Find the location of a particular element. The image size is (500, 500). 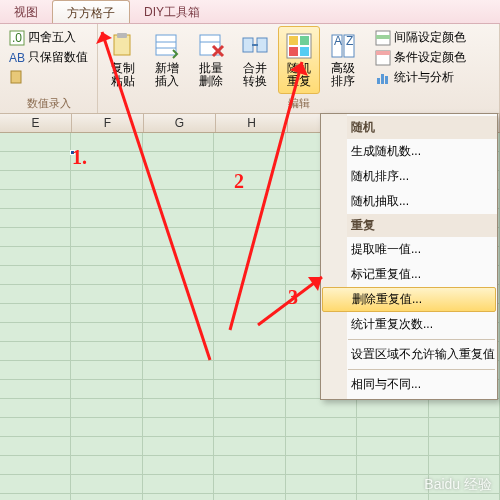

advanced-sort-button: AZ 高级 排序 is located at coordinates (343, 60).